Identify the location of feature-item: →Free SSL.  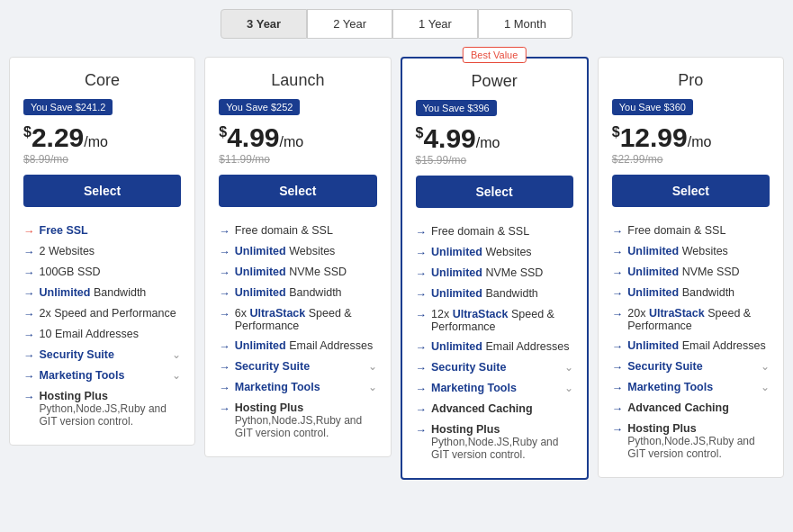
(103, 230).